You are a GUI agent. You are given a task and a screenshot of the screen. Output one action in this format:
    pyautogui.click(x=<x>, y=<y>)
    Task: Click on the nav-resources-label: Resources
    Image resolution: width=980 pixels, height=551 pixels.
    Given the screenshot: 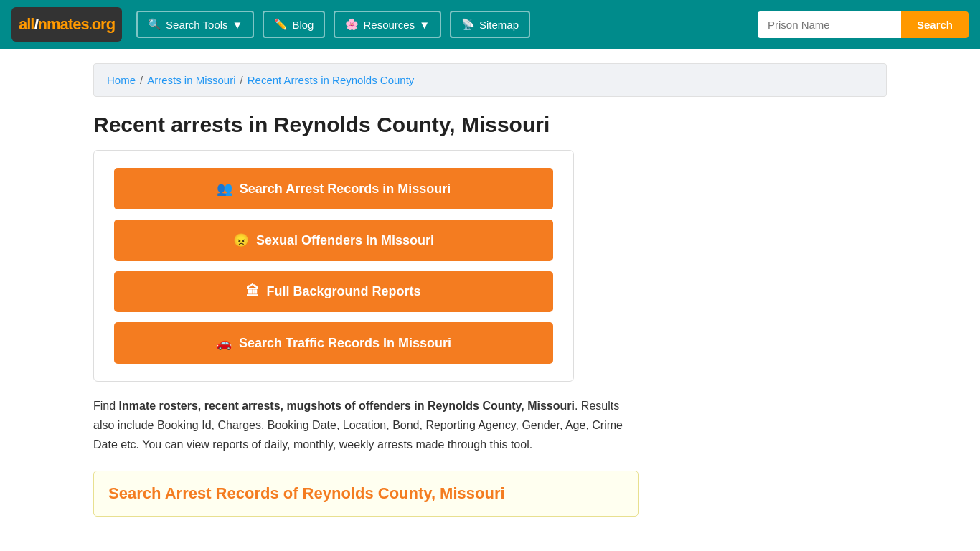 What is the action you would take?
    pyautogui.click(x=389, y=24)
    